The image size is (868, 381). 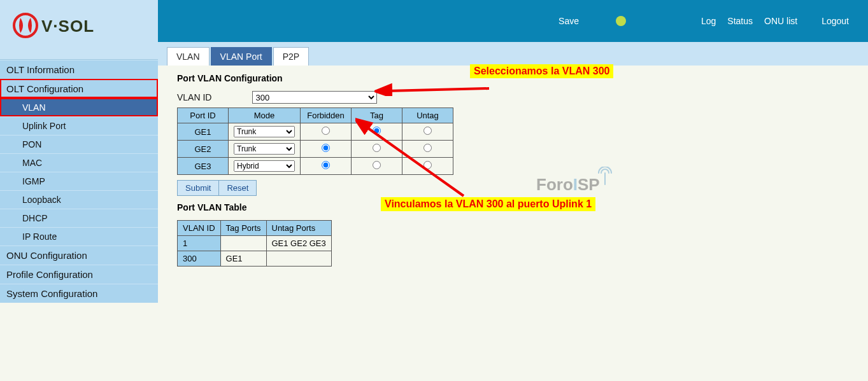 I want to click on mode-select: Hybrid, so click(x=264, y=166).